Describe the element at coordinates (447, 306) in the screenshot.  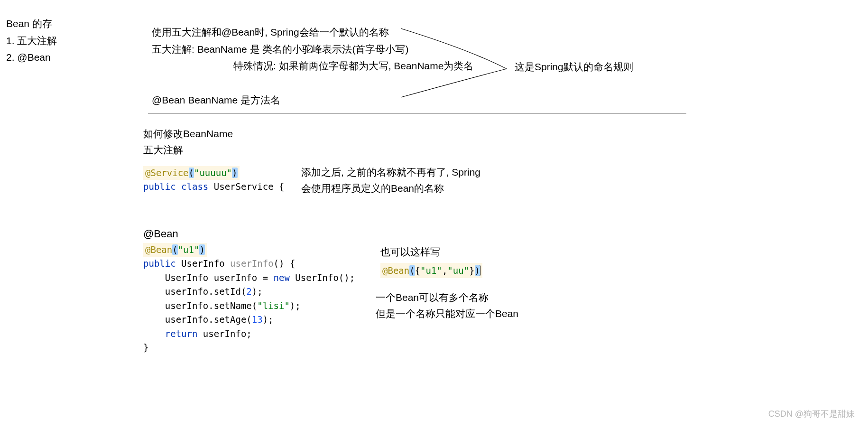
I see `footnote: 一个Bean可以有多个名称 但是一个名称只能对应一个Bean` at that location.